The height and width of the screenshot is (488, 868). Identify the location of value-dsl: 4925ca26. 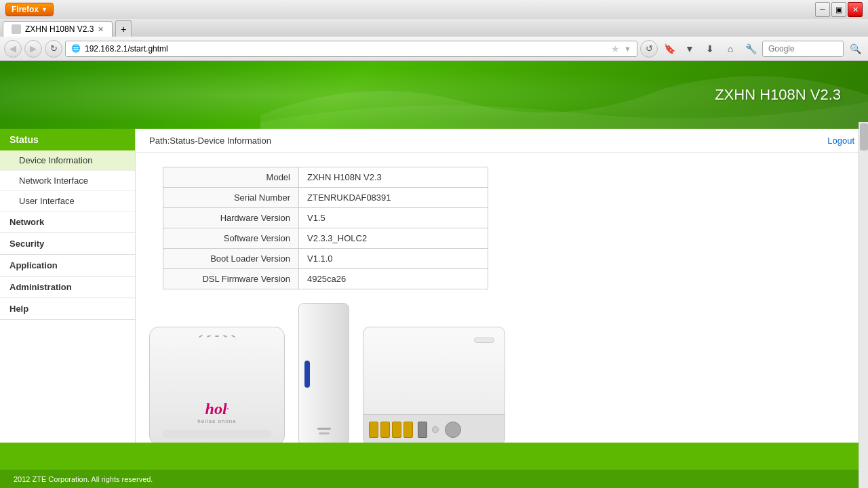
(393, 279).